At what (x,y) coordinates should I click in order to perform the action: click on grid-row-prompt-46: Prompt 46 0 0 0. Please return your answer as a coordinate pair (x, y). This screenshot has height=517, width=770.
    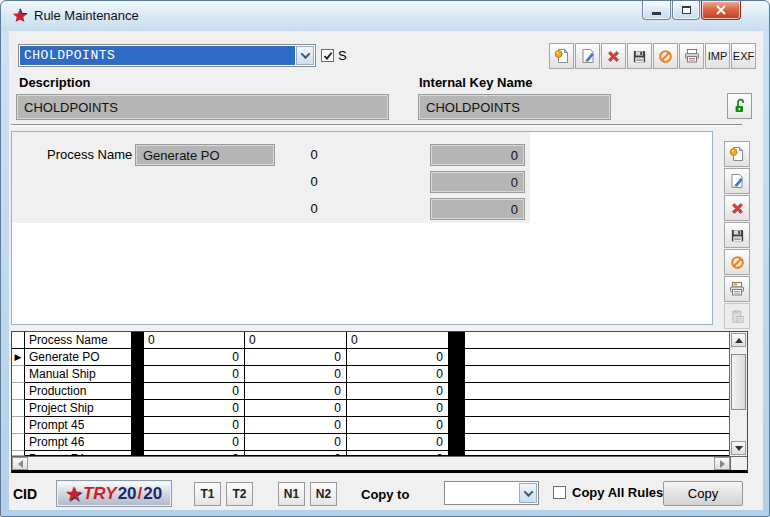
    Looking at the image, I should click on (370, 442).